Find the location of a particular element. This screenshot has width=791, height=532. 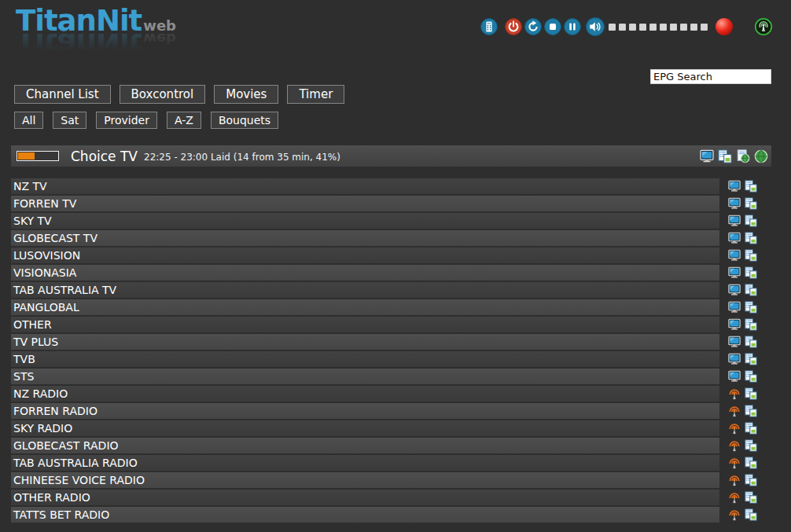

channel-name: CHINEESE VOICE RADIO is located at coordinates (365, 480).